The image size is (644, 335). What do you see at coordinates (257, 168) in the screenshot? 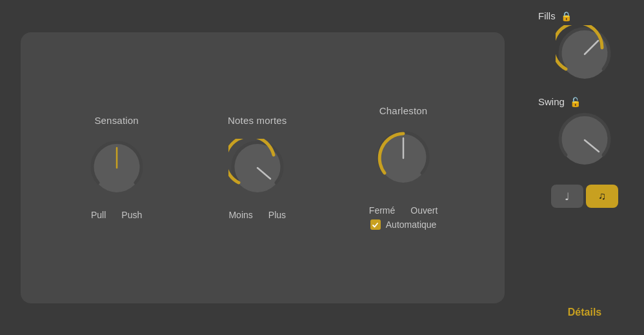
I see `notes-mortes-knob` at bounding box center [257, 168].